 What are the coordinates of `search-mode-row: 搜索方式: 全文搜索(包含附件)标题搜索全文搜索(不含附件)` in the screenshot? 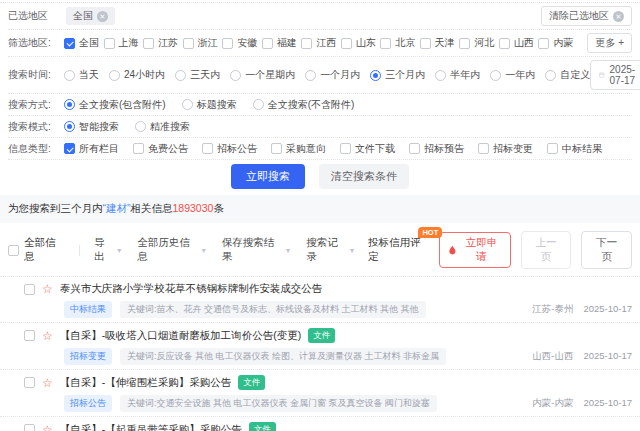 It's located at (320, 105).